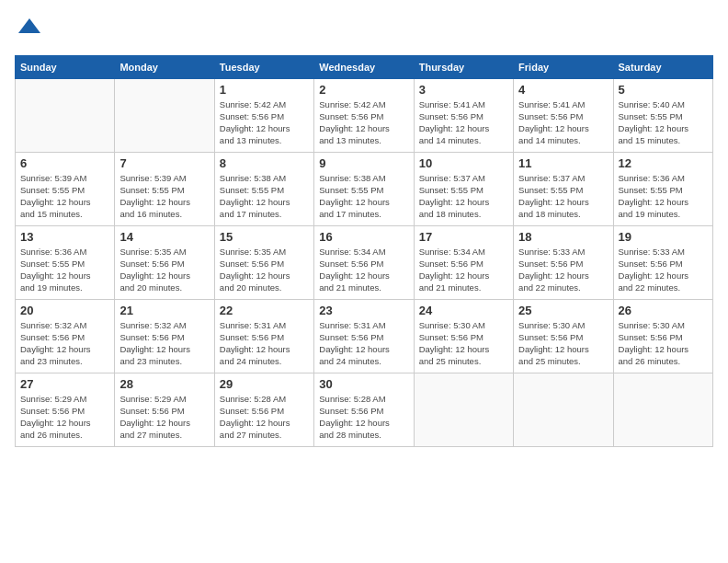  Describe the element at coordinates (364, 262) in the screenshot. I see `week-row-3: 13Sunrise: 5:36 AM Sunset: 5:55 PM Dayli…` at that location.